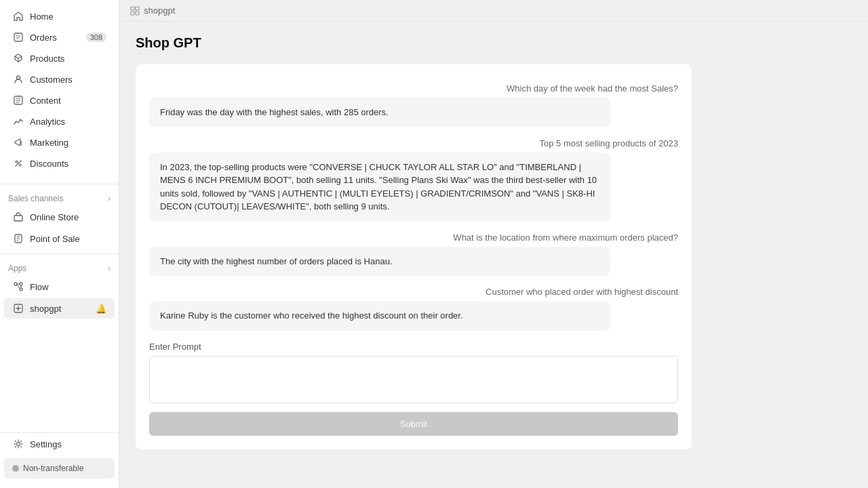 This screenshot has height=488, width=868. Describe the element at coordinates (18, 308) in the screenshot. I see `shopgpt-icon` at that location.